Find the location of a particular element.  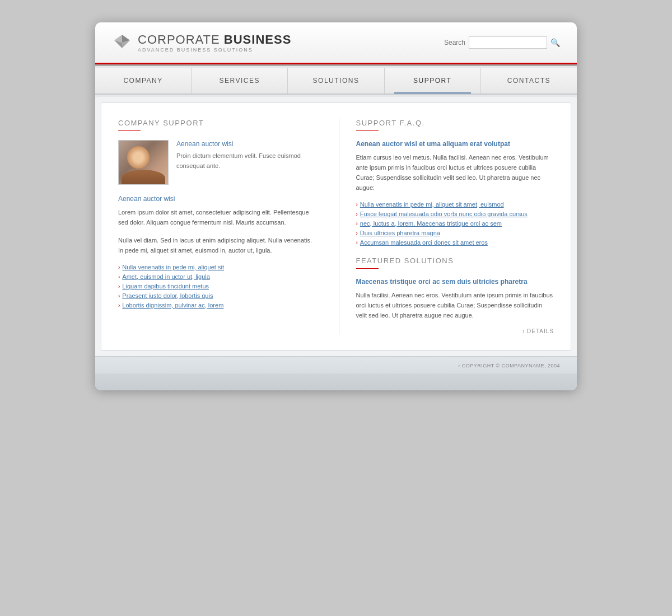

logo-regular: CORPORATE is located at coordinates (181, 39).